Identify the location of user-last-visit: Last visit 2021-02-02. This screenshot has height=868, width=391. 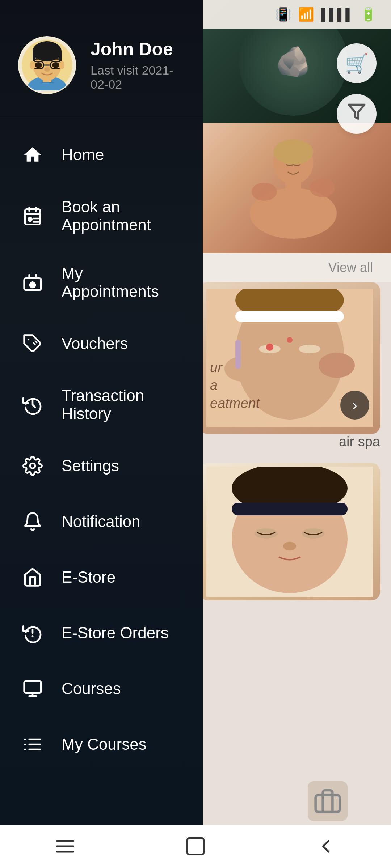
(138, 77).